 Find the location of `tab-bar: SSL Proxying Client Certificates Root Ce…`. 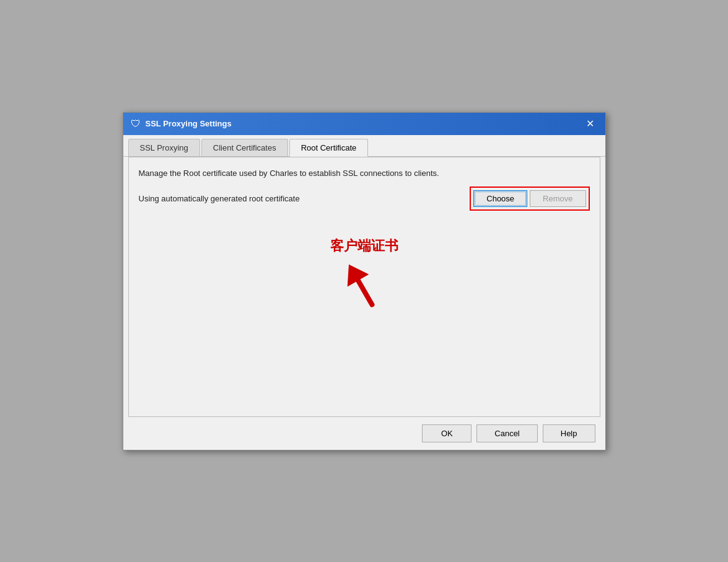

tab-bar: SSL Proxying Client Certificates Root Ce… is located at coordinates (364, 146).